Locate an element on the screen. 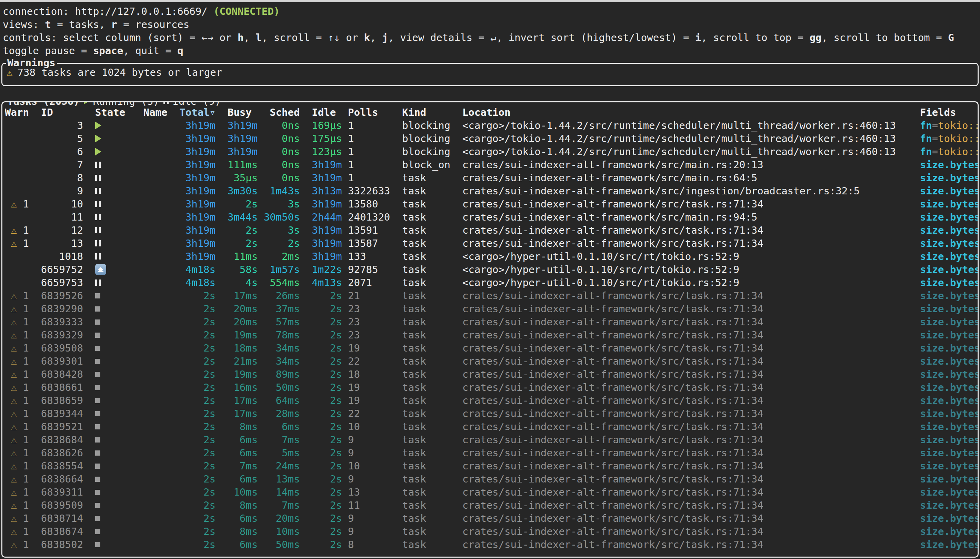  task-row: ⚠ 168386592s17ms64ms2s19taskcrates/sui-i… is located at coordinates (492, 400).